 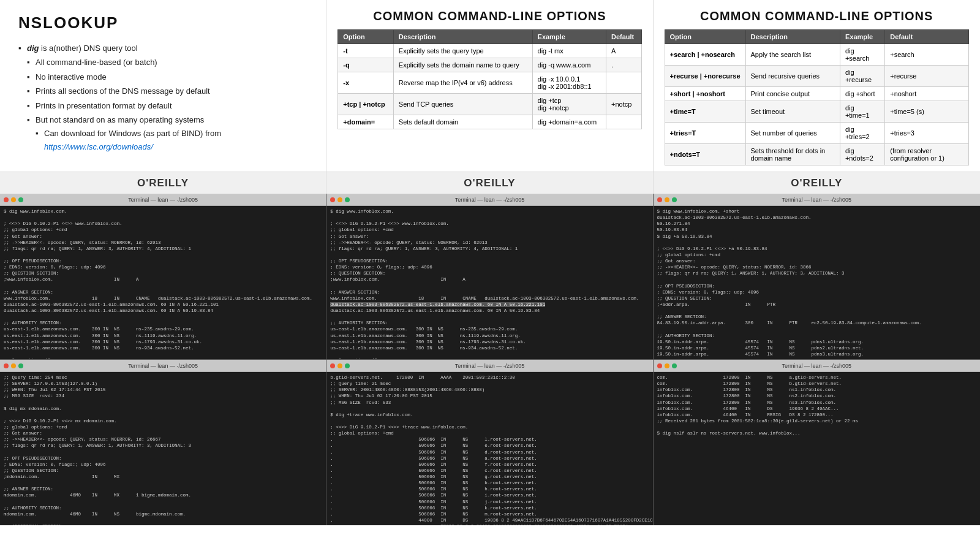 I want to click on bullet-download: ▪ Can download for Windows (as part of B…, so click(x=163, y=140).